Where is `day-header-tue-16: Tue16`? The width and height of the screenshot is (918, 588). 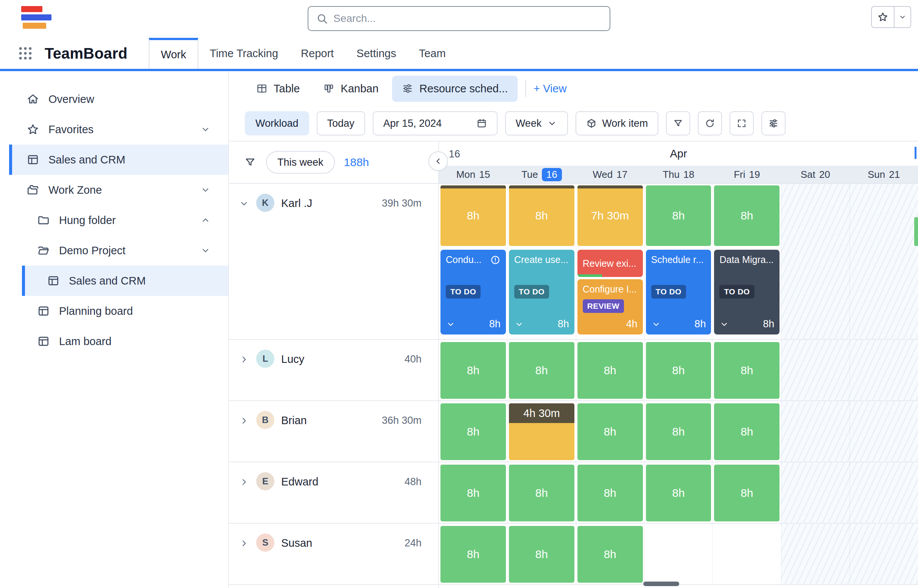
day-header-tue-16: Tue16 is located at coordinates (541, 174).